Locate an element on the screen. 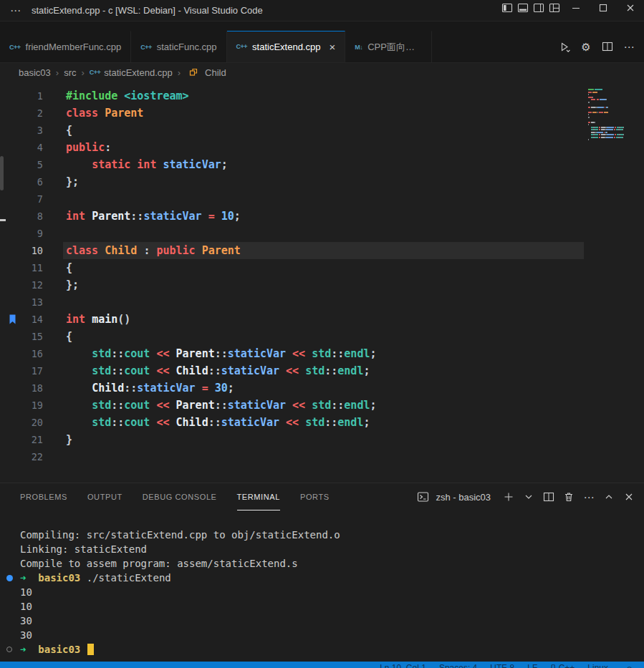 Image resolution: width=644 pixels, height=668 pixels. close-panel-icon is located at coordinates (629, 497).